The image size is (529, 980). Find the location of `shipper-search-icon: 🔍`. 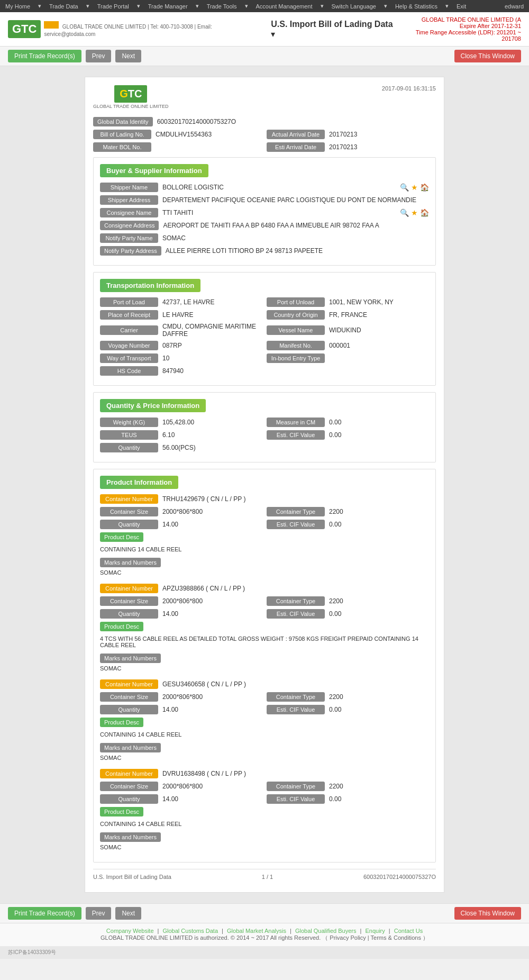

shipper-search-icon: 🔍 is located at coordinates (404, 187).